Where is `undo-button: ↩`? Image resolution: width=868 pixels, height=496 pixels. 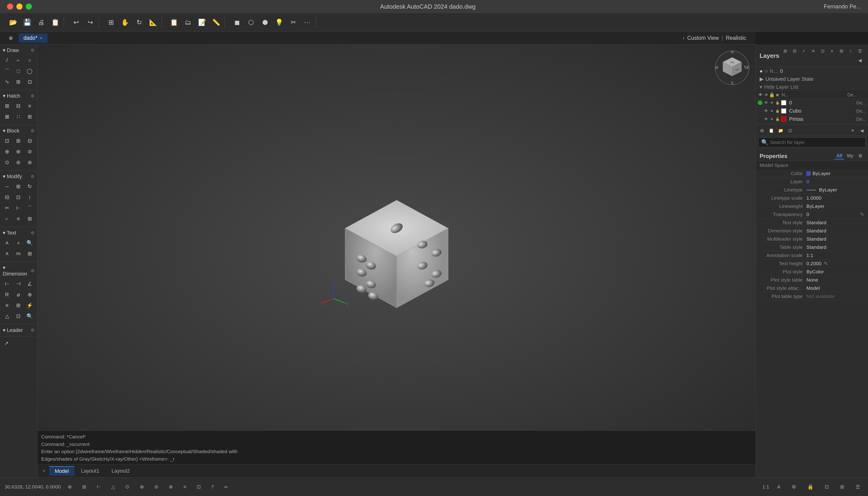
undo-button: ↩ is located at coordinates (76, 22).